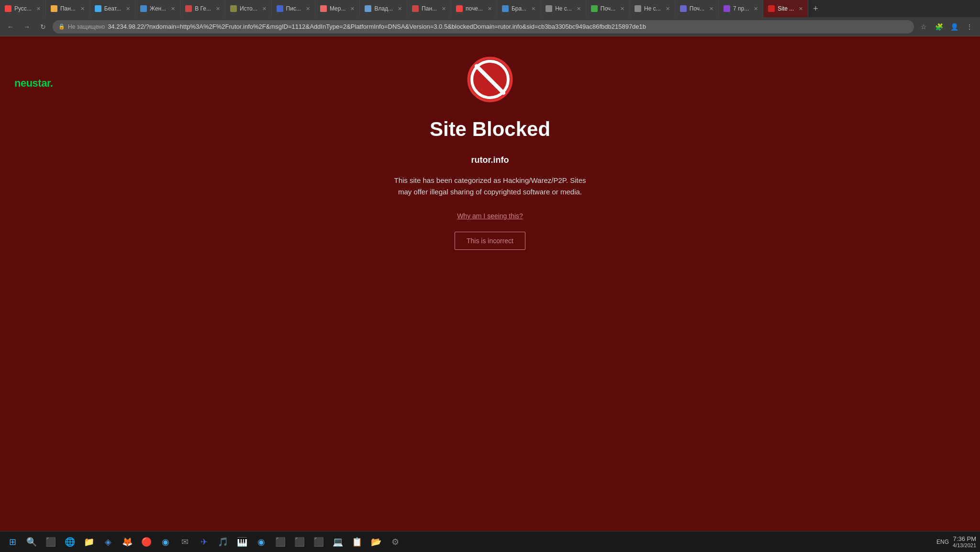 This screenshot has height=552, width=980. Describe the element at coordinates (11, 27) in the screenshot. I see `back-button: ←` at that location.